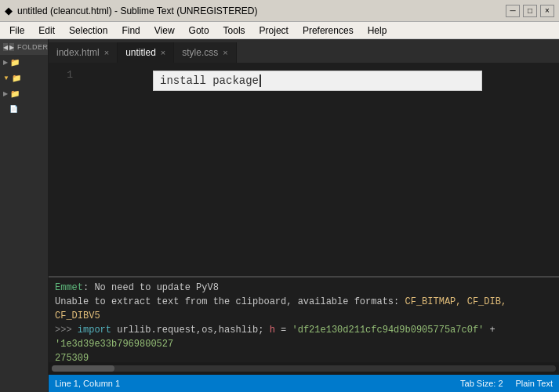 The image size is (559, 392). Describe the element at coordinates (138, 11) in the screenshot. I see `title-text: untitled (cleancut.html) - Sublime Text …` at that location.